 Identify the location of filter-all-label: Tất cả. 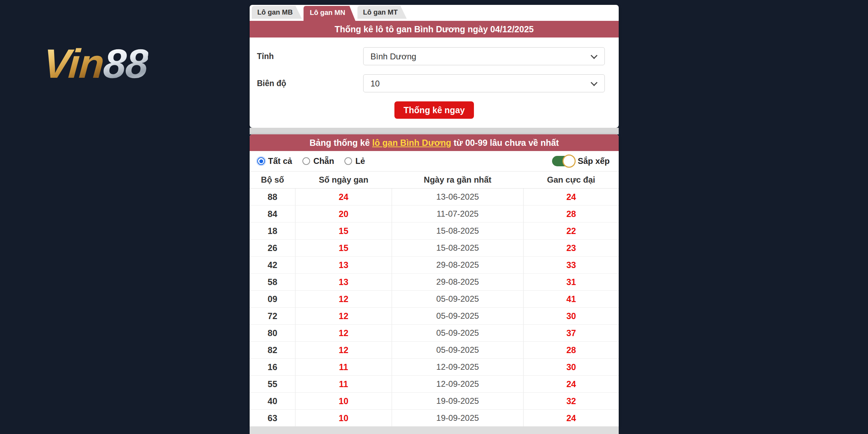
(280, 161).